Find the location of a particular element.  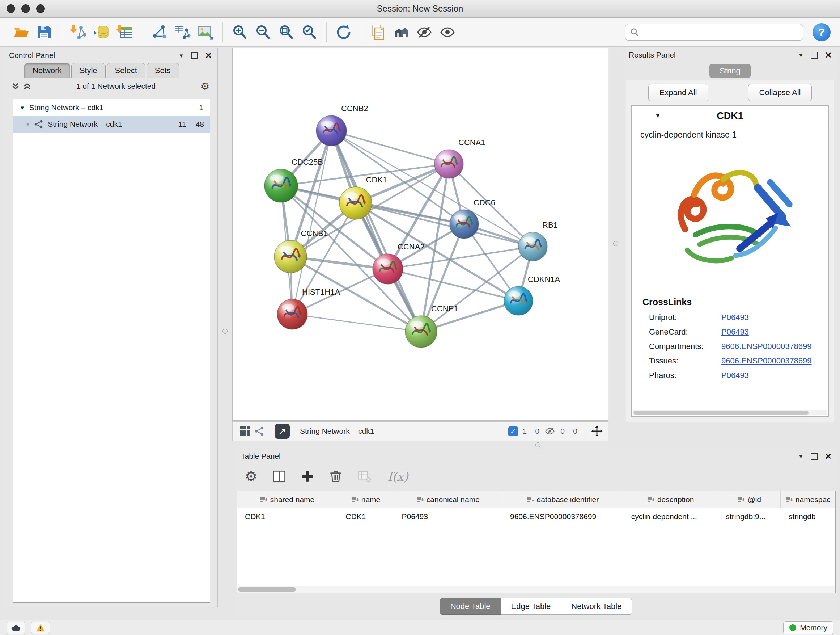

add-column-button is located at coordinates (308, 477).